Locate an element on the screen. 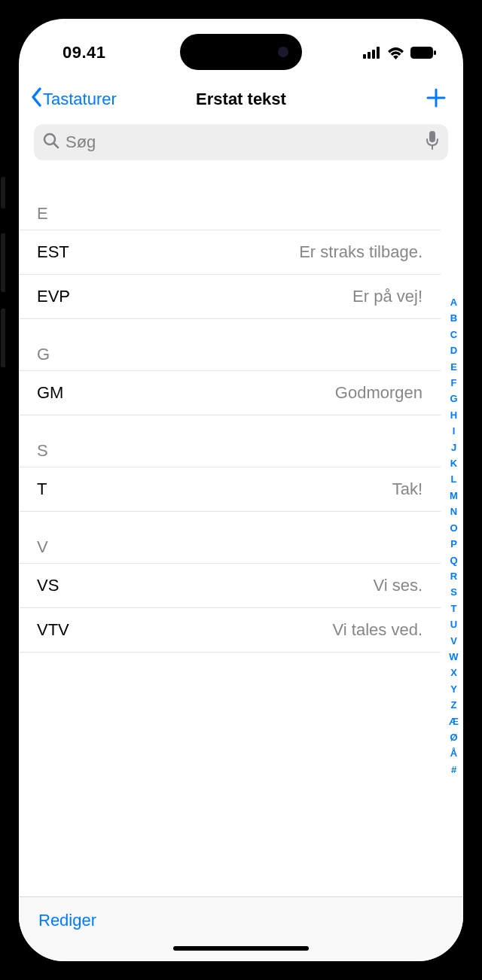  alpha-index: ABCDEFGHIJKLMNOPQRSTUVWXYZÆØÅ# is located at coordinates (453, 536).